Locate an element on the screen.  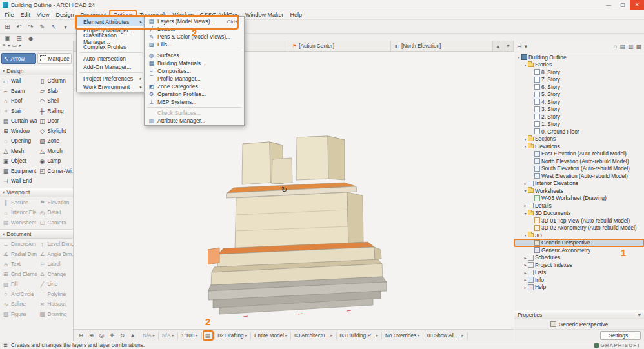
tree-item-worksheets: ▾Worksheets is located at coordinates (579, 191).